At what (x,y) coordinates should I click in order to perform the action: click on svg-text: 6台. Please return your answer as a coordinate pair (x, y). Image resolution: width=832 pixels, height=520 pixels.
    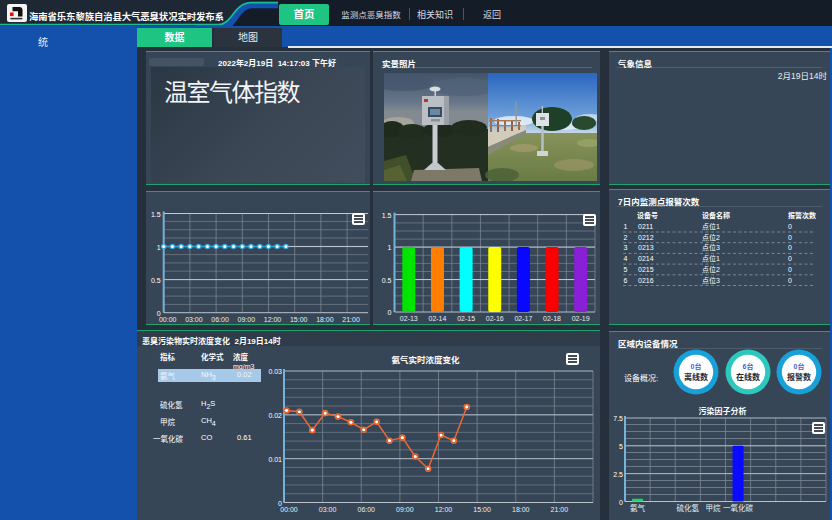
    Looking at the image, I should click on (748, 366).